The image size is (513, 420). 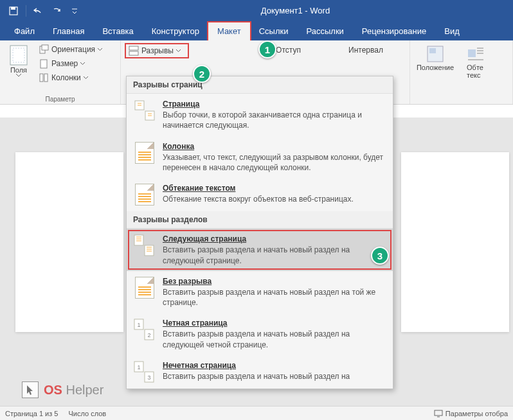 What do you see at coordinates (44, 11) in the screenshot?
I see `quick-access-toolbar` at bounding box center [44, 11].